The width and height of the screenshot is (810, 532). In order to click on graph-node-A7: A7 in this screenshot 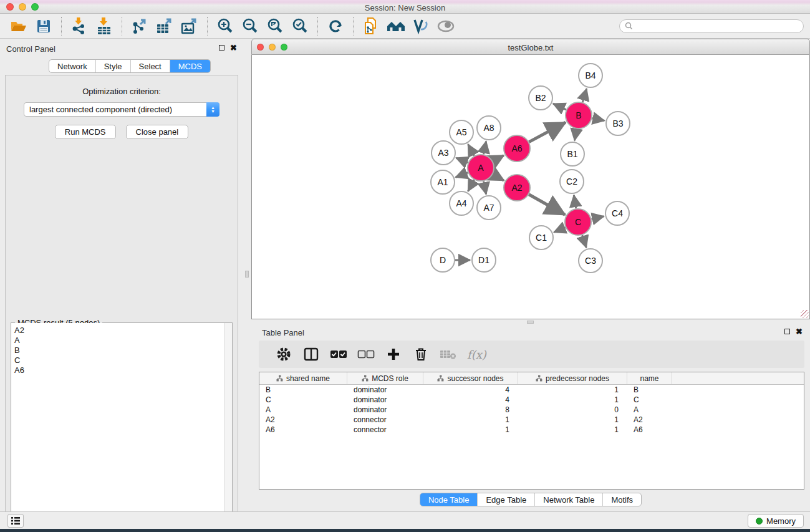, I will do `click(489, 208)`.